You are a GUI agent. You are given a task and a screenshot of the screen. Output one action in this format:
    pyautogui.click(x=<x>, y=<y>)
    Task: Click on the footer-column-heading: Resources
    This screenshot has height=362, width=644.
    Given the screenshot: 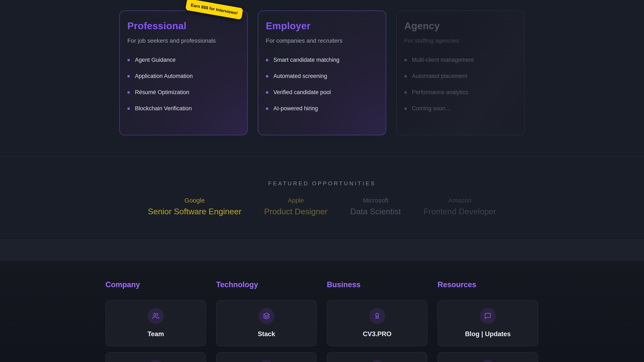 What is the action you would take?
    pyautogui.click(x=488, y=285)
    